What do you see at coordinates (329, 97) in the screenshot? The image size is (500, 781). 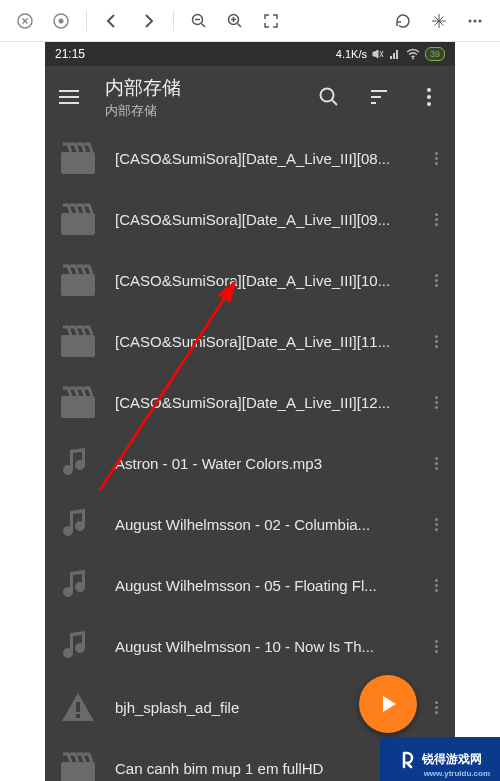 I see `search-icon` at bounding box center [329, 97].